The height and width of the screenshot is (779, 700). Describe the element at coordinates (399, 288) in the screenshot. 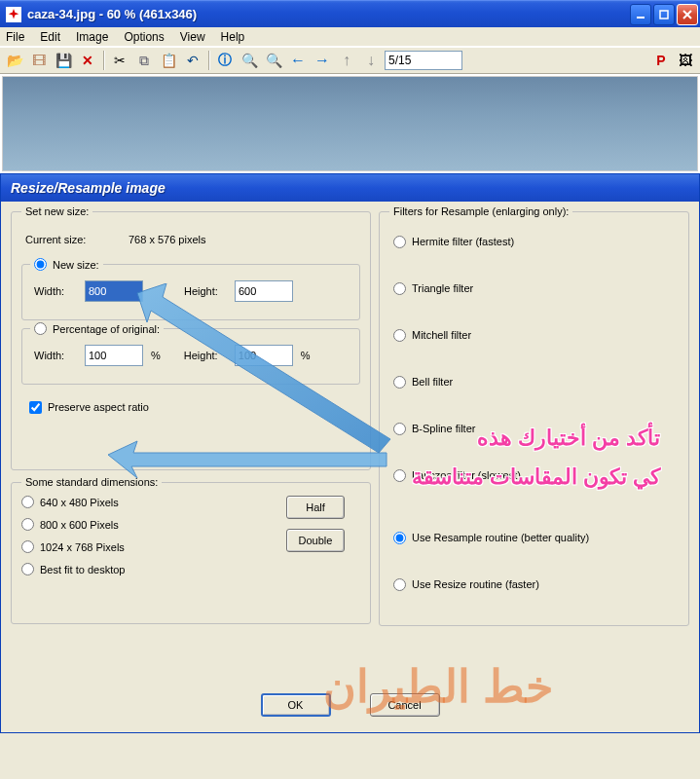

I see `filter-triangle-radio` at that location.